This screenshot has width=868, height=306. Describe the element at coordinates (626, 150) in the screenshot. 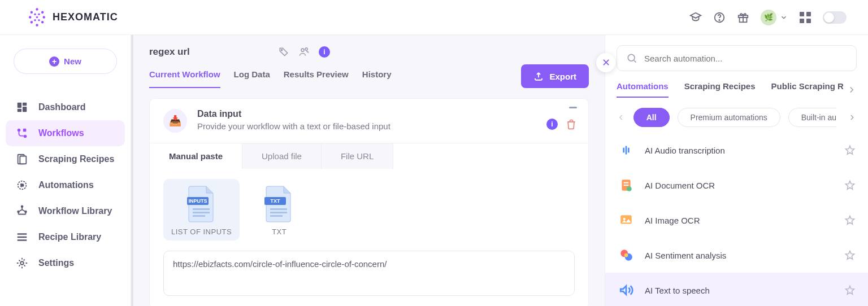

I see `audio-icon` at that location.